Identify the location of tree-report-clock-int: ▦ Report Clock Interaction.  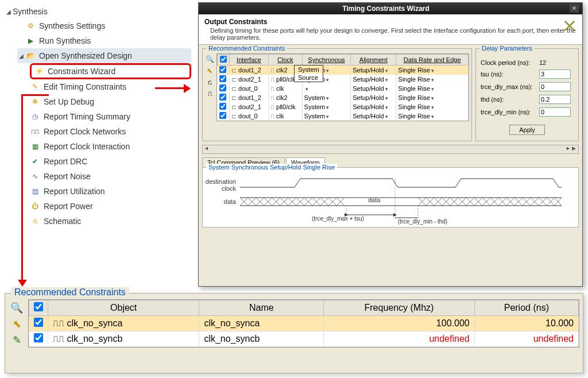
(110, 146).